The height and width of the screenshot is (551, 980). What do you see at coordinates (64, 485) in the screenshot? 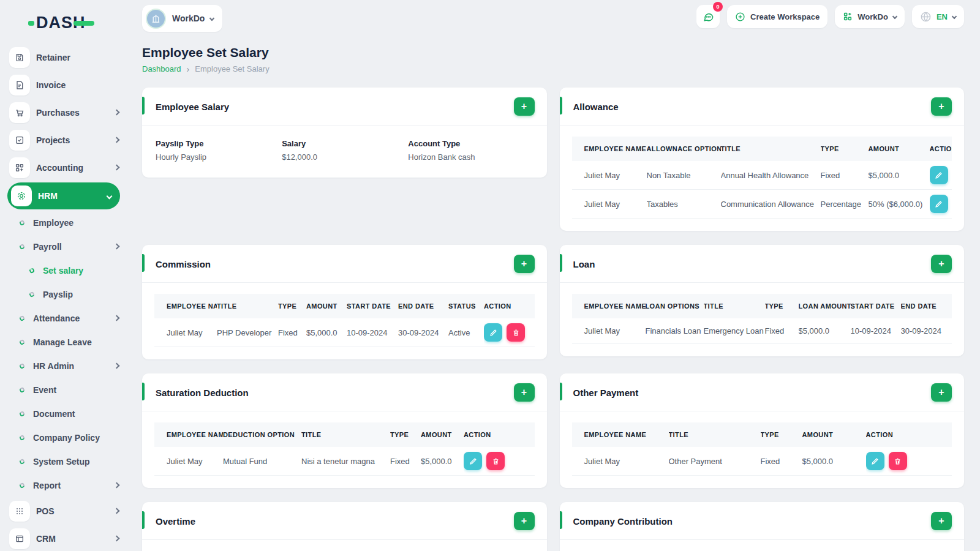
I see `sidebar-item-report: Report` at bounding box center [64, 485].